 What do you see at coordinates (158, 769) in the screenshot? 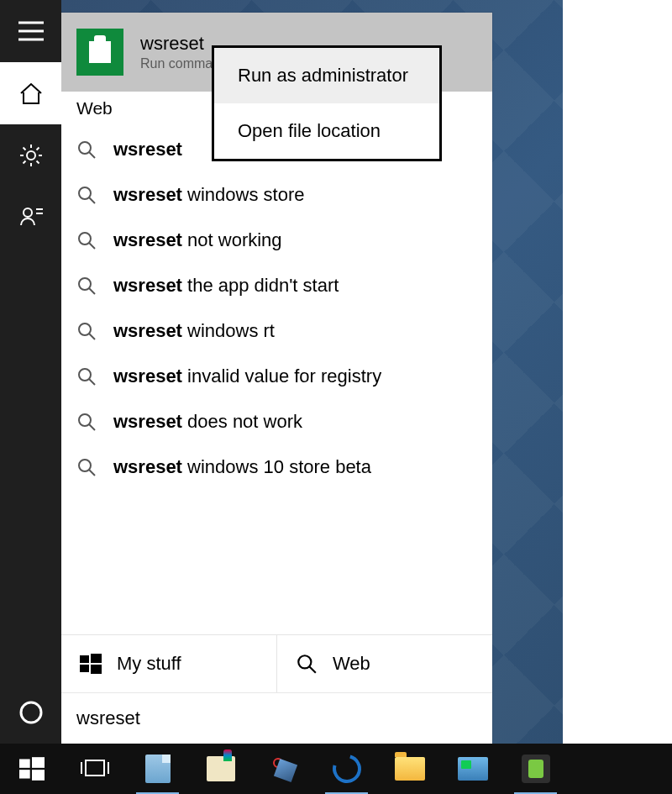
I see `taskbar-notepad` at bounding box center [158, 769].